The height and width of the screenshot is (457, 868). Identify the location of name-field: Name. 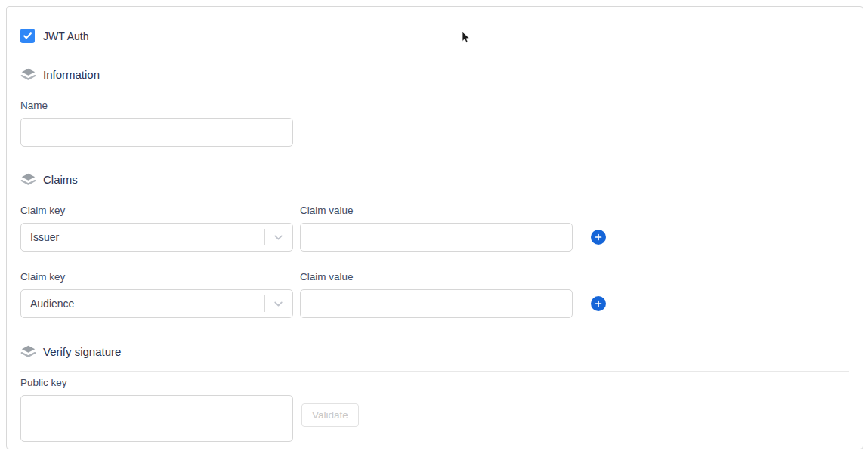
(435, 123).